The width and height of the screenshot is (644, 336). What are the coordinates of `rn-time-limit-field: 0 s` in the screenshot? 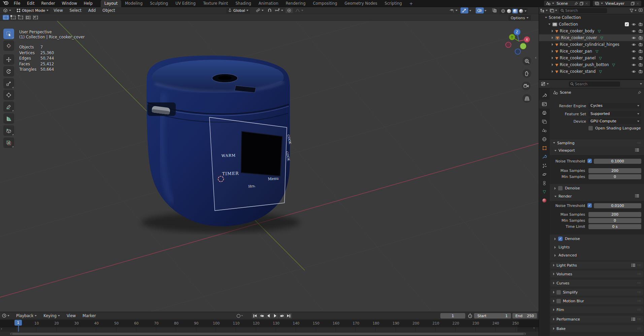 It's located at (615, 226).